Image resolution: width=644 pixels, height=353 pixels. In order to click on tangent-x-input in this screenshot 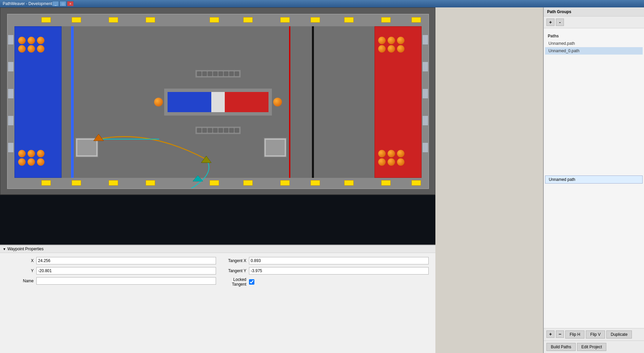, I will do `click(339, 261)`.